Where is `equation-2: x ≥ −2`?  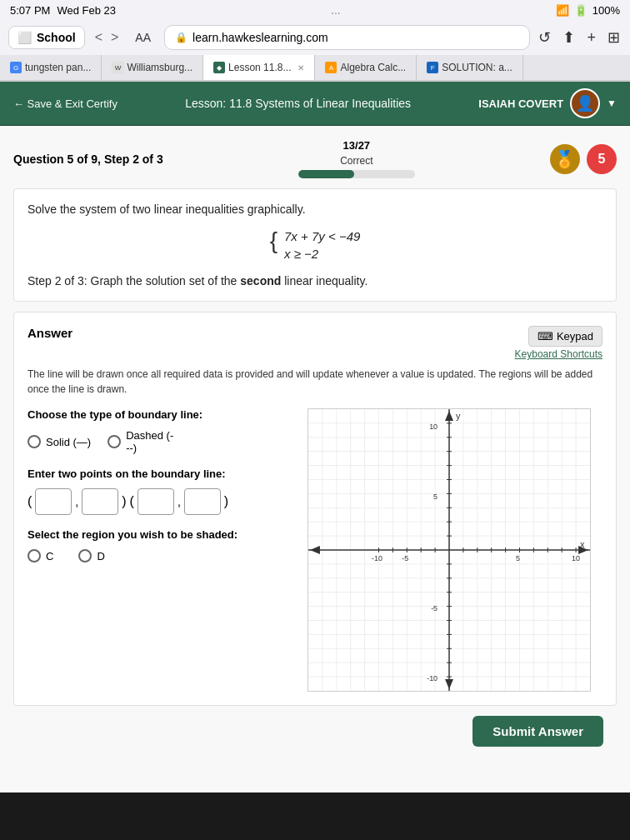
equation-2: x ≥ −2 is located at coordinates (322, 253).